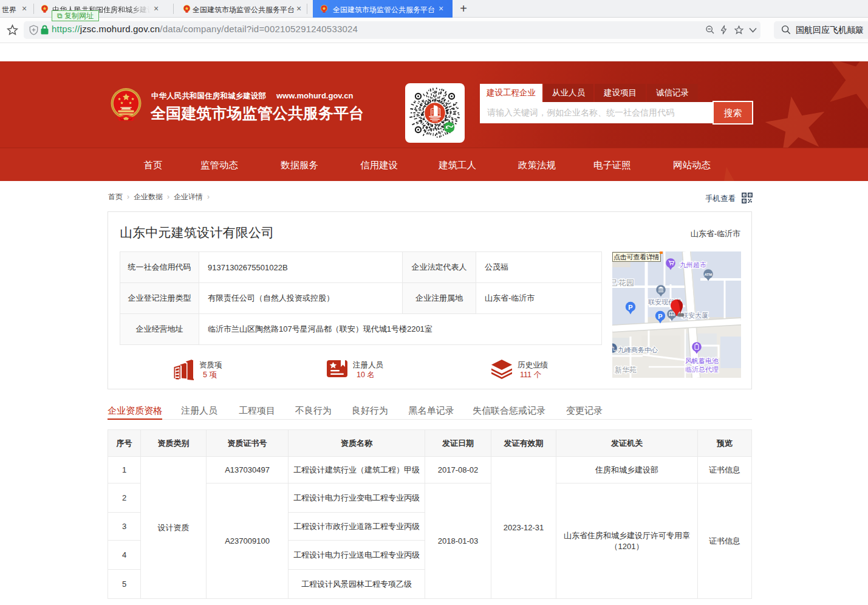  I want to click on svg-text: 联安大厦, so click(695, 315).